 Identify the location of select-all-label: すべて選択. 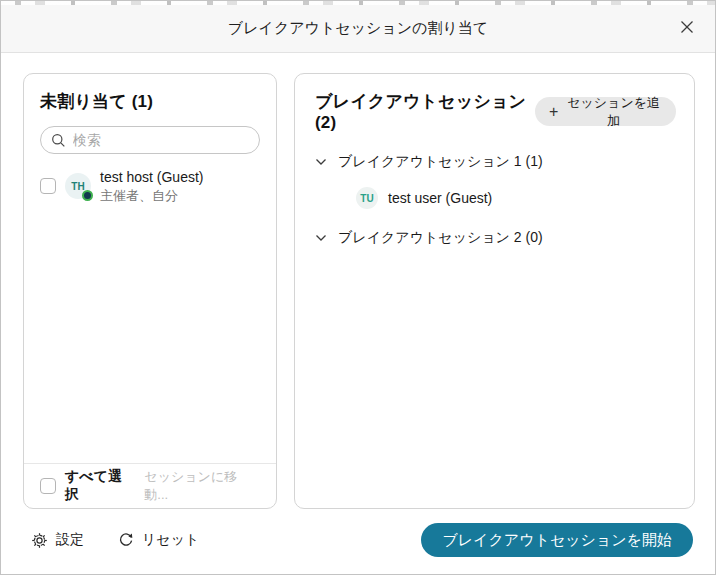
(100, 486).